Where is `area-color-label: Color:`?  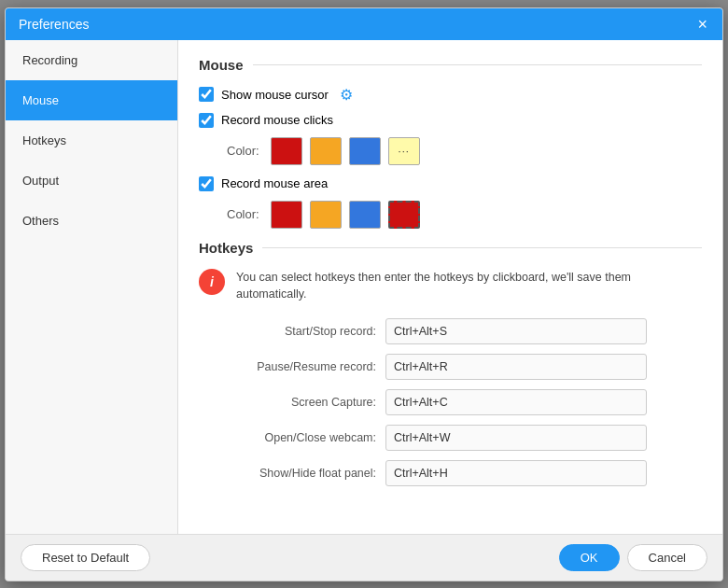 area-color-label: Color: is located at coordinates (243, 215).